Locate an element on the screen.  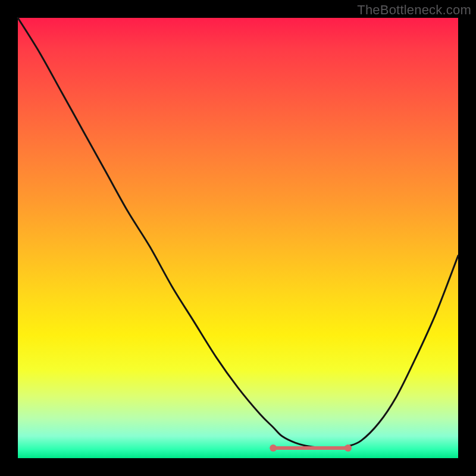
optimal-range-dot-right is located at coordinates (348, 448).